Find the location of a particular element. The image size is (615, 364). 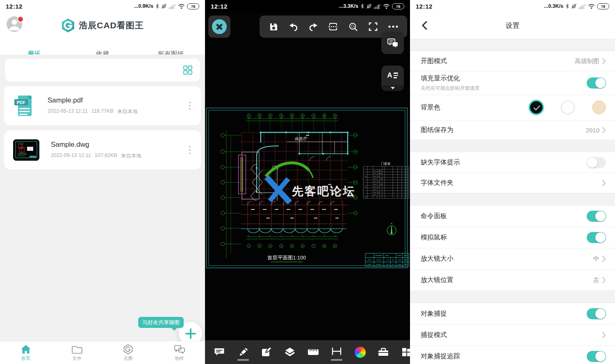

search-bar is located at coordinates (102, 70).